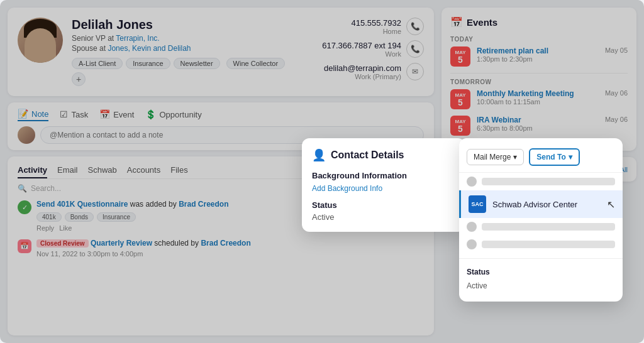 The image size is (644, 343). Describe the element at coordinates (515, 157) in the screenshot. I see `mail-merge-chevron: ▾` at that location.